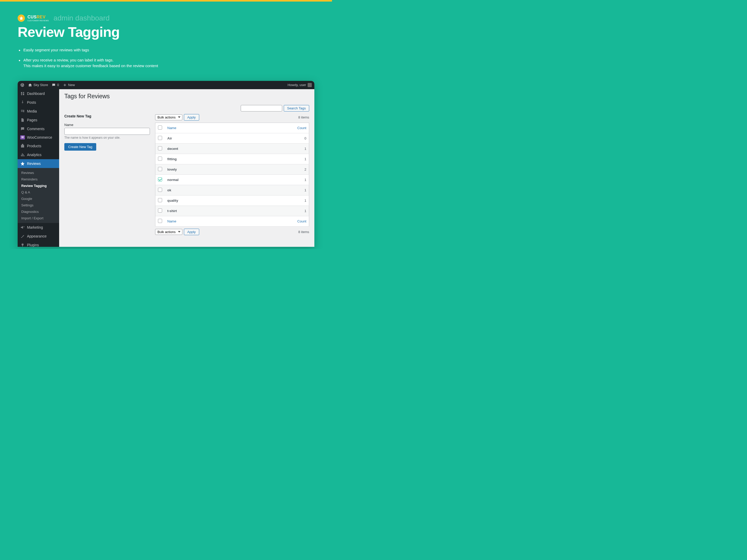 The image size is (747, 560). Describe the element at coordinates (36, 129) in the screenshot. I see `sidebar-item-label: Comments` at that location.